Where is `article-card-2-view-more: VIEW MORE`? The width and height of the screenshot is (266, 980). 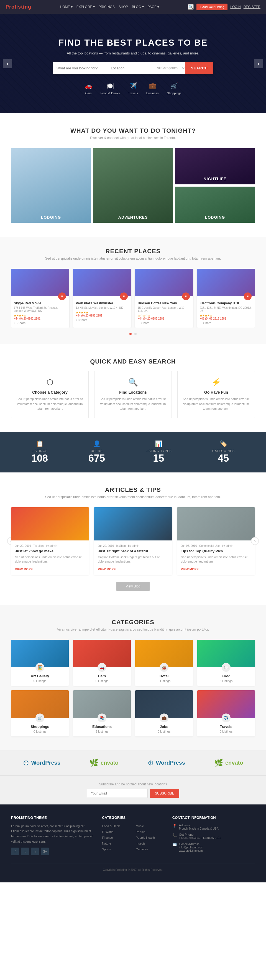 article-card-2-view-more: VIEW MORE is located at coordinates (107, 569).